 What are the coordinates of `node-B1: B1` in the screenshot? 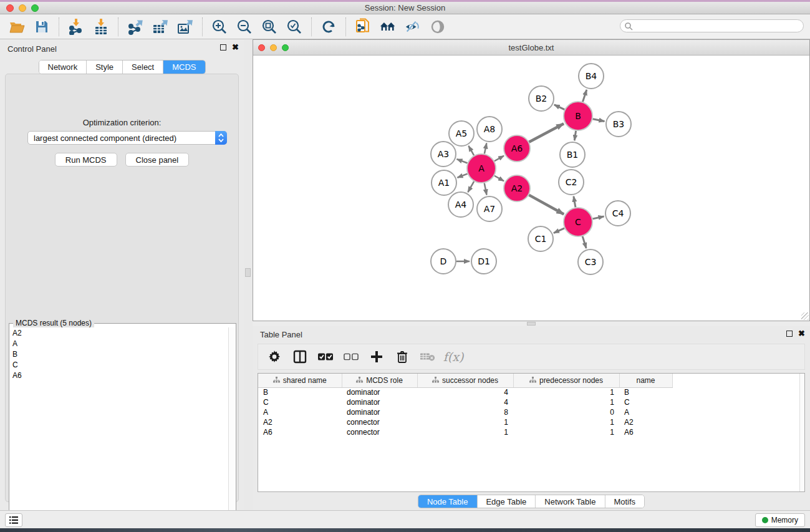 It's located at (572, 155).